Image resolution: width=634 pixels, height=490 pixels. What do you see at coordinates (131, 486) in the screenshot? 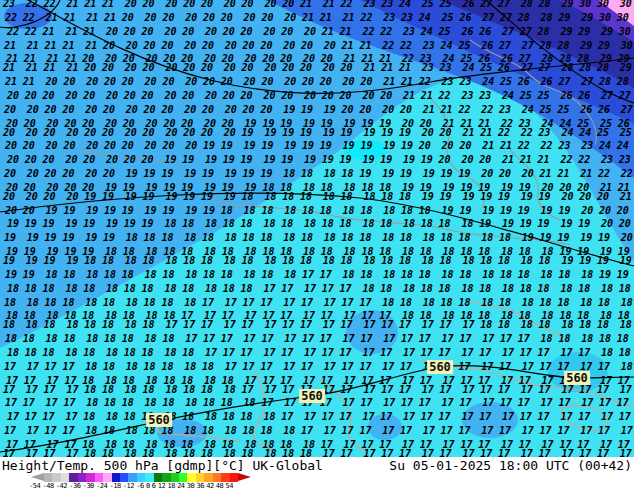
I see `colorbar-labels: -54-48-42-36-30-24-18-12-606121824303642…` at bounding box center [131, 486].